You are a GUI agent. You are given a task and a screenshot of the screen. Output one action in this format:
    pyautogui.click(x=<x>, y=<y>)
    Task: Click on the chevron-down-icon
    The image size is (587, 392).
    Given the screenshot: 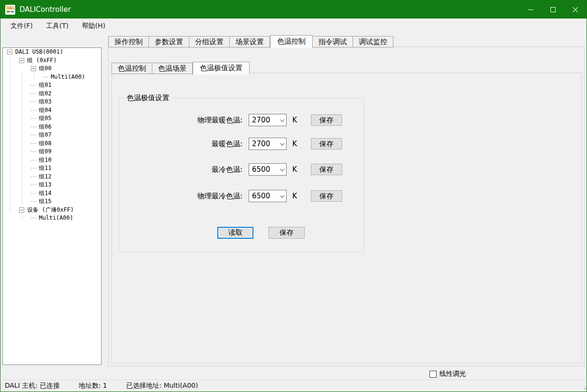 What is the action you would take?
    pyautogui.click(x=282, y=169)
    